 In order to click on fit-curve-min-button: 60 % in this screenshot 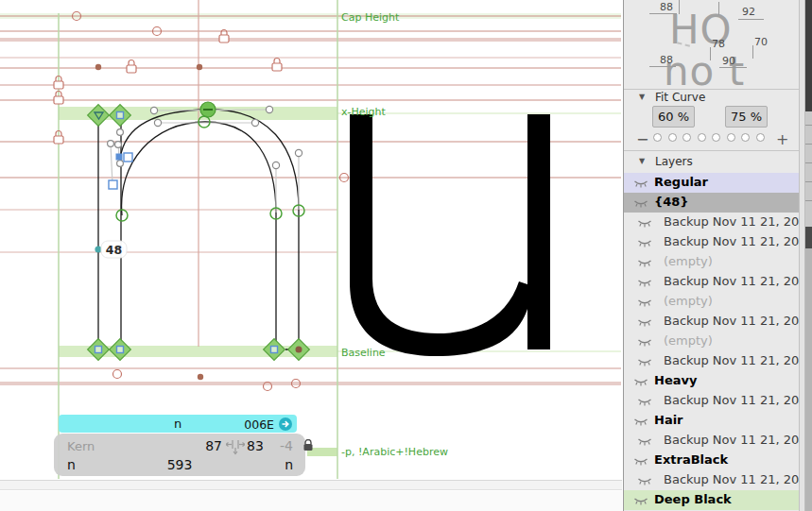, I will do `click(673, 117)`.